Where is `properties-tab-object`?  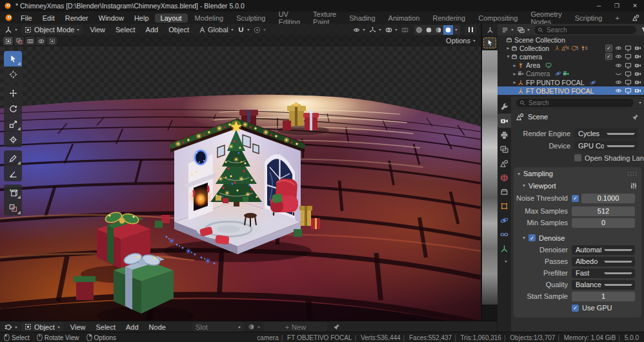
properties-tab-object is located at coordinates (505, 206).